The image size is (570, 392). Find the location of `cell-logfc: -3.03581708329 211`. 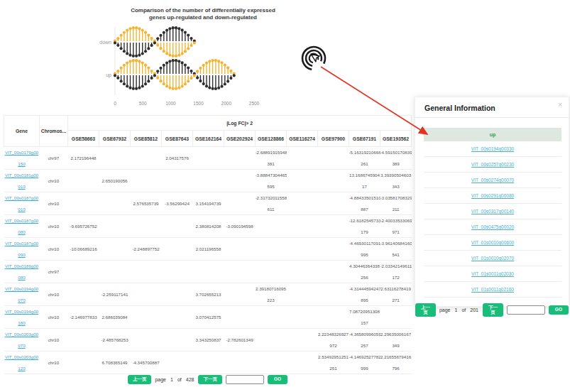

cell-logfc: -3.03581708329 211 is located at coordinates (396, 204).